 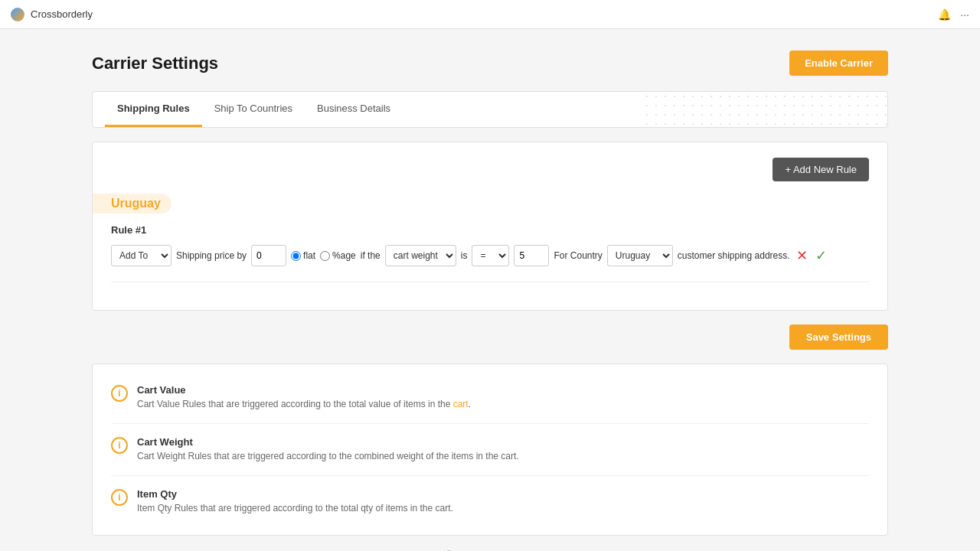 What do you see at coordinates (309, 256) in the screenshot?
I see `flat-label: flat` at bounding box center [309, 256].